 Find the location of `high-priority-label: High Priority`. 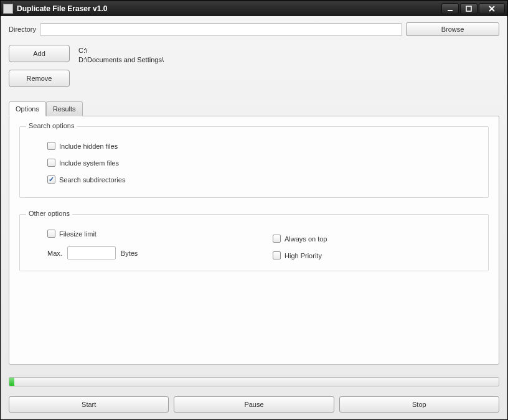

high-priority-label: High Priority is located at coordinates (303, 256).